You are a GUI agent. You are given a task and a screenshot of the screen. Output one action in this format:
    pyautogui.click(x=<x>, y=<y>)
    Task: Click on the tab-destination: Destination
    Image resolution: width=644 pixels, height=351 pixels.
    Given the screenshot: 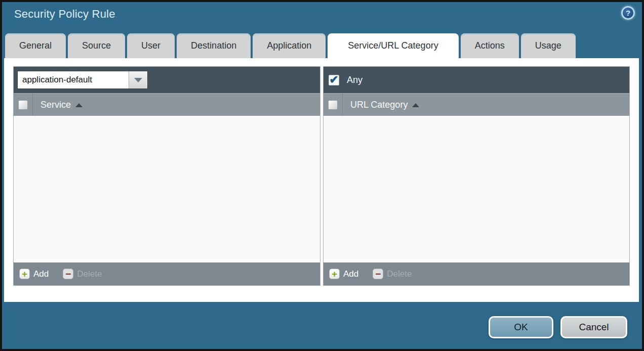 What is the action you would take?
    pyautogui.click(x=214, y=46)
    